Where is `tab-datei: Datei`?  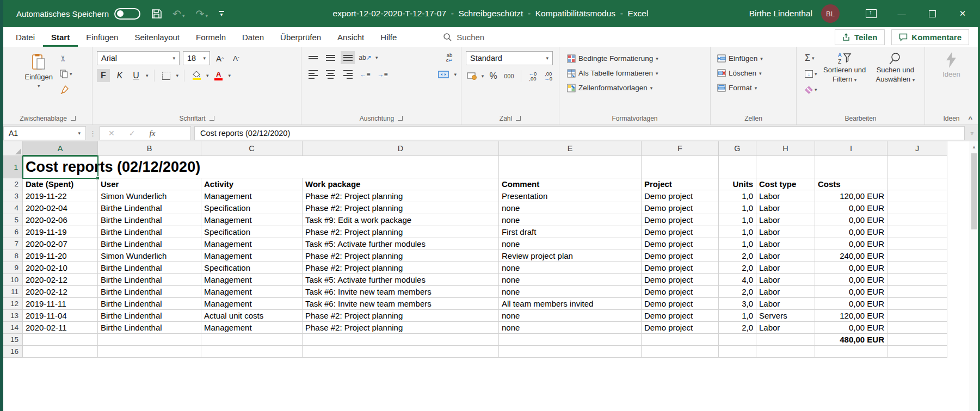
tab-datei: Datei is located at coordinates (25, 37).